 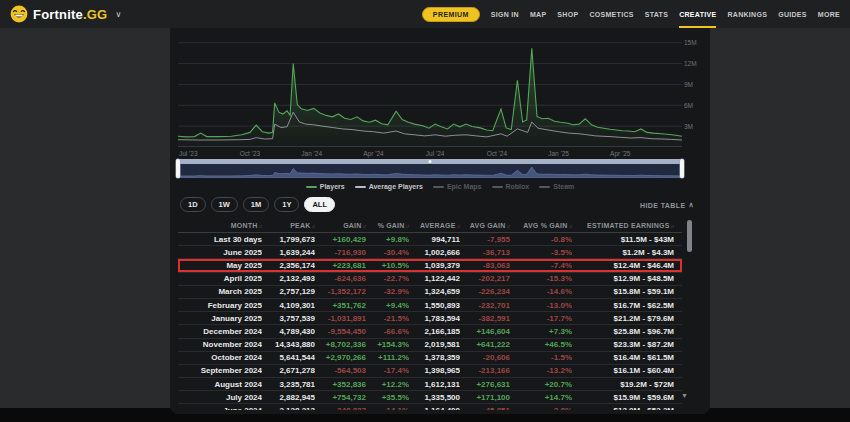 What do you see at coordinates (434, 226) in the screenshot?
I see `column-header-average: AVERAGE↓↑` at bounding box center [434, 226].